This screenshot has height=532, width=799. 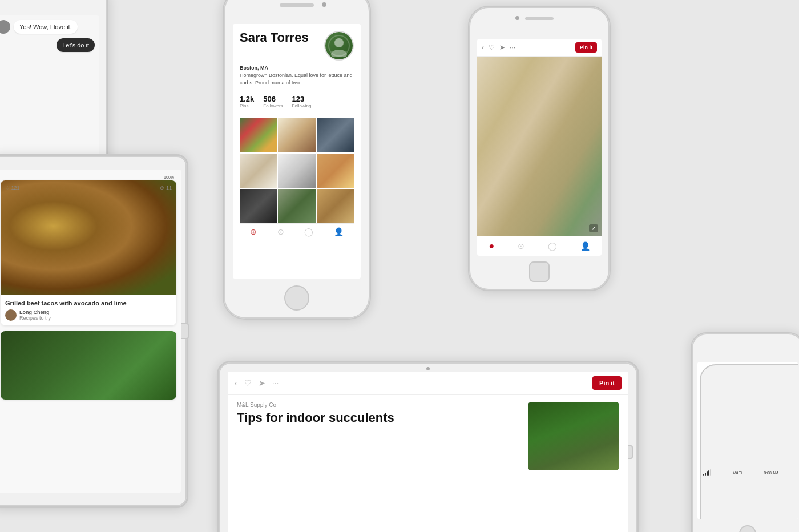 What do you see at coordinates (539, 146) in the screenshot?
I see `pin-image: ⤢` at bounding box center [539, 146].